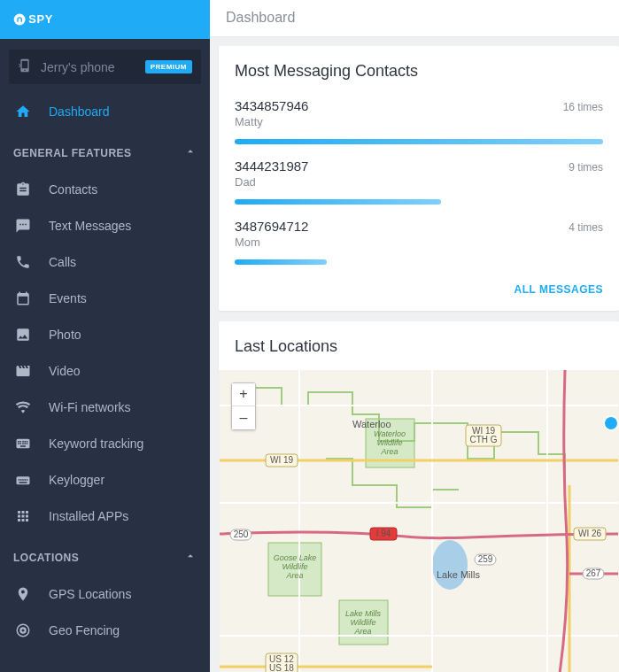 This screenshot has height=672, width=619. What do you see at coordinates (419, 180) in the screenshot?
I see `contact-row: 3444231987 9 times Dad` at bounding box center [419, 180].